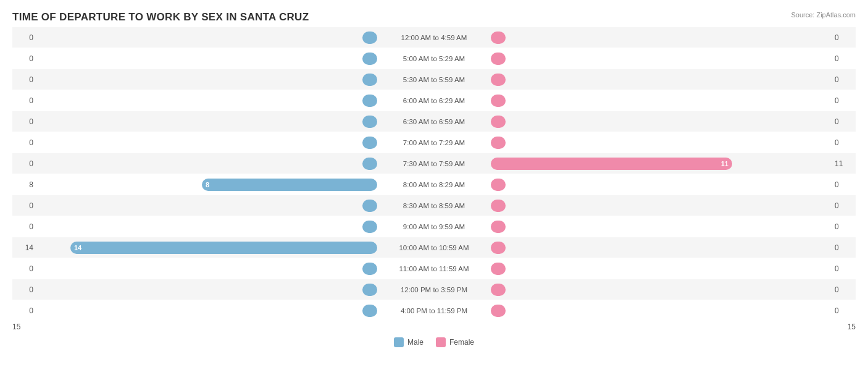 This screenshot has height=367, width=868. What do you see at coordinates (434, 163) in the screenshot?
I see `time-label-wrap: 7:30 AM to 7:59 AM` at bounding box center [434, 163].